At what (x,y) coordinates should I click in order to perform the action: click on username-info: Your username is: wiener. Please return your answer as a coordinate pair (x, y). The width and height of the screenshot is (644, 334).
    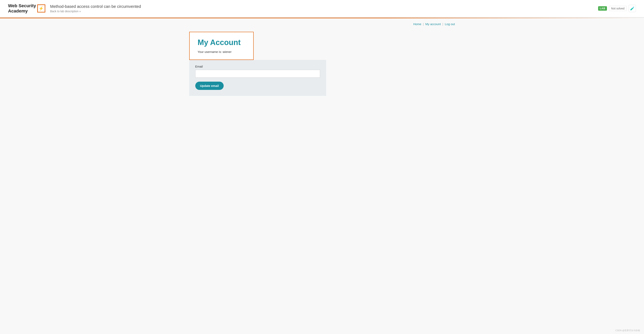
    Looking at the image, I should click on (222, 52).